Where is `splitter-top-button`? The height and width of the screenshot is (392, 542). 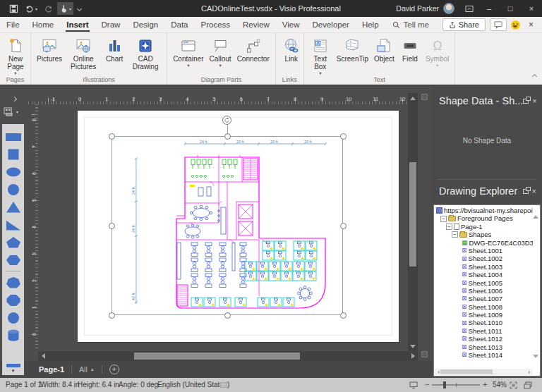 splitter-top-button is located at coordinates (425, 97).